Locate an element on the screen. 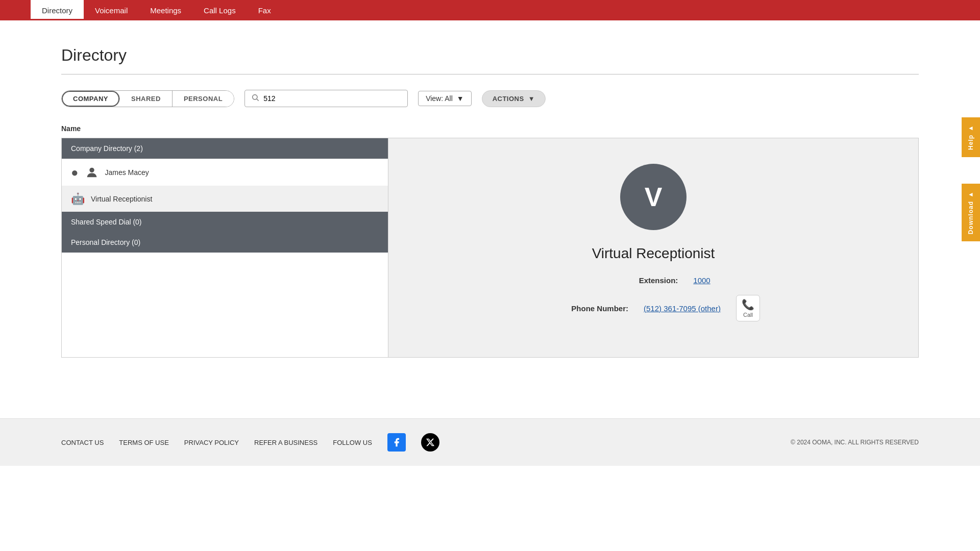  call-button: 📞 Call is located at coordinates (748, 308).